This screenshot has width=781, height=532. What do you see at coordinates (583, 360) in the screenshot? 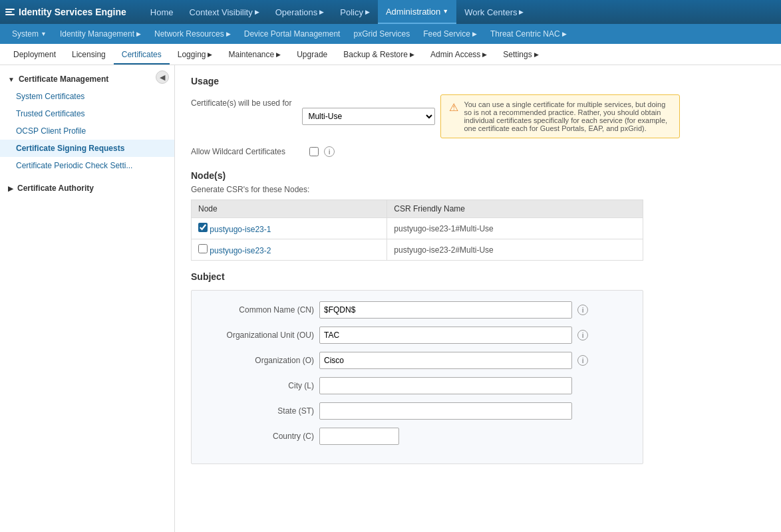
I see `info-o: i` at bounding box center [583, 360].